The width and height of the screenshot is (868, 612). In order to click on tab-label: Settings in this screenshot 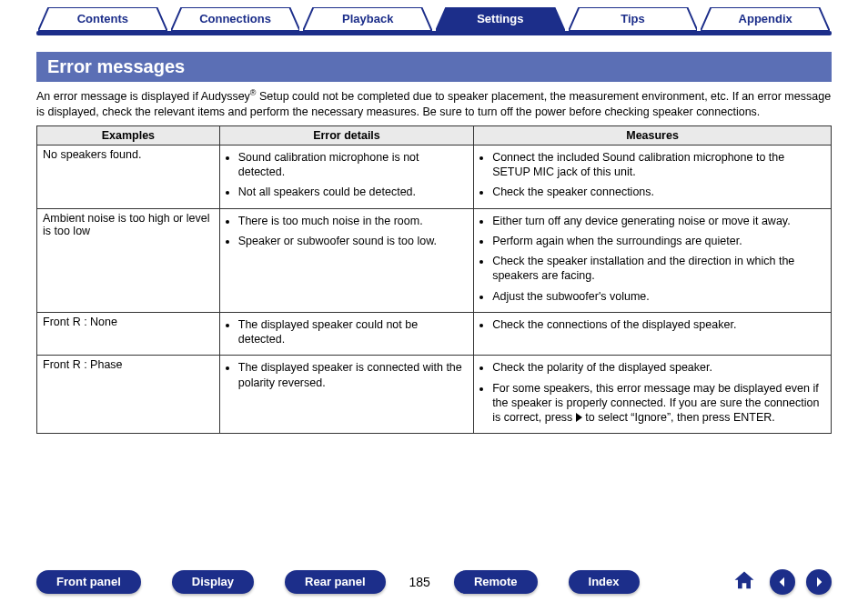, I will do `click(500, 18)`.